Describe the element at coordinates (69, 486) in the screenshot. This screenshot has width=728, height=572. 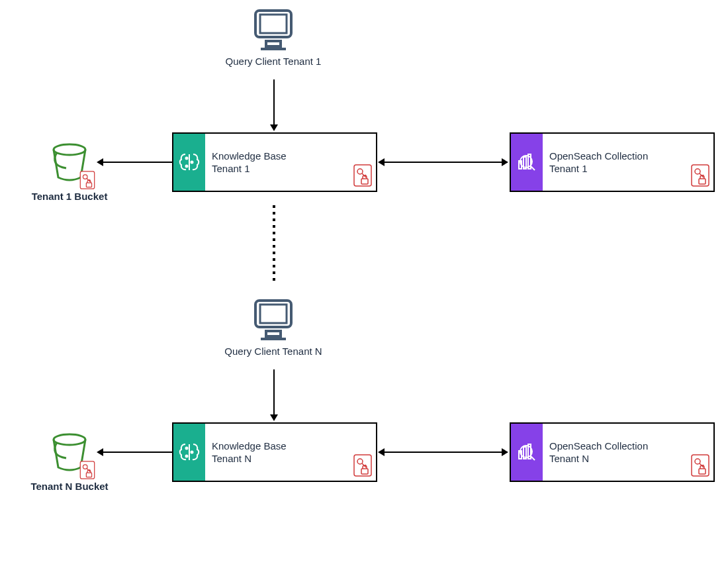
I see `bucket-label: Tenant N Bucket` at that location.